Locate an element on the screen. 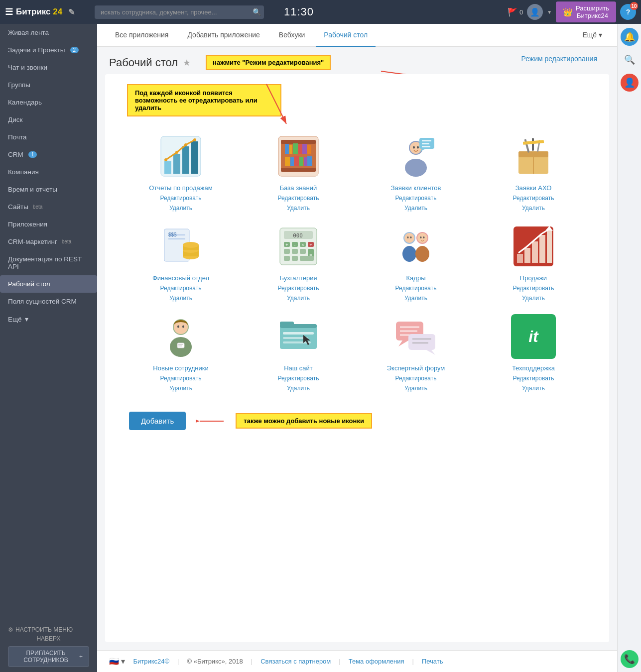  app-icon-hr is located at coordinates (416, 246).